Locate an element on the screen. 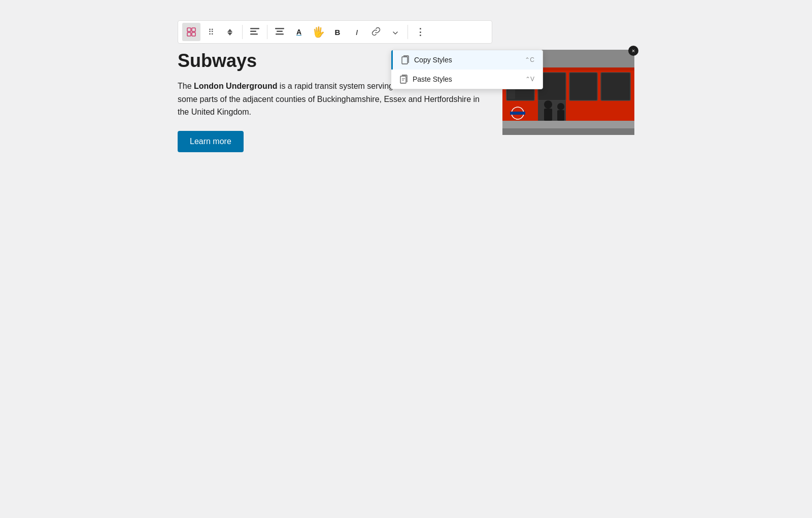 The width and height of the screenshot is (812, 518). more-options-icon: ⋮ is located at coordinates (420, 32).